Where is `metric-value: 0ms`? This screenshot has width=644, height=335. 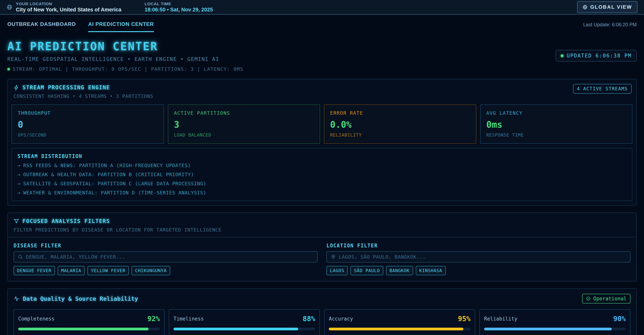 metric-value: 0ms is located at coordinates (556, 124).